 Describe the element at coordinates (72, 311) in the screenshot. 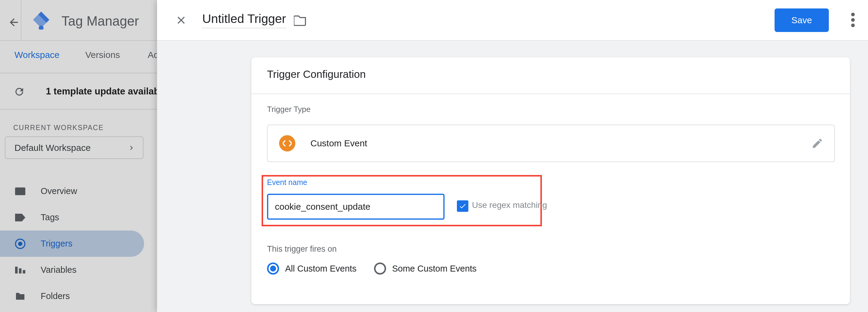

I see `sidebar-item-templates: Templates` at that location.